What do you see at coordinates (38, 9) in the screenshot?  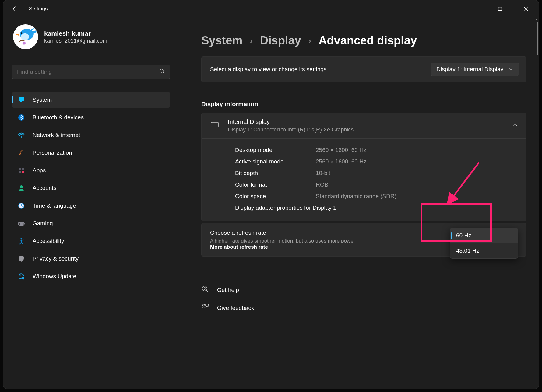 I see `app-title: Settings` at bounding box center [38, 9].